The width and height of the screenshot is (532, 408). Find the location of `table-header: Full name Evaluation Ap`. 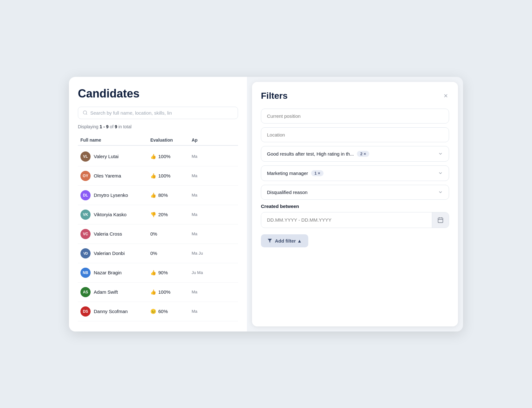

table-header: Full name Evaluation Ap is located at coordinates (158, 140).